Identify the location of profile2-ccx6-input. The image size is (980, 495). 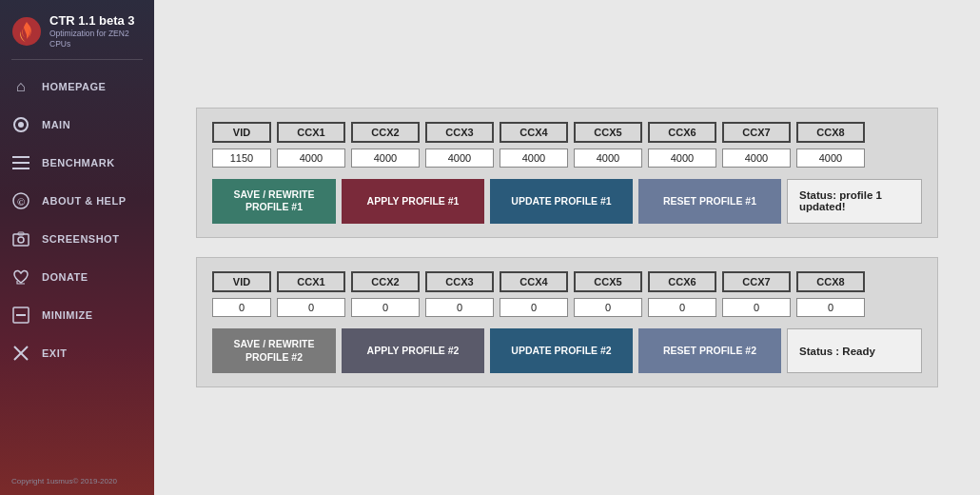
(682, 307).